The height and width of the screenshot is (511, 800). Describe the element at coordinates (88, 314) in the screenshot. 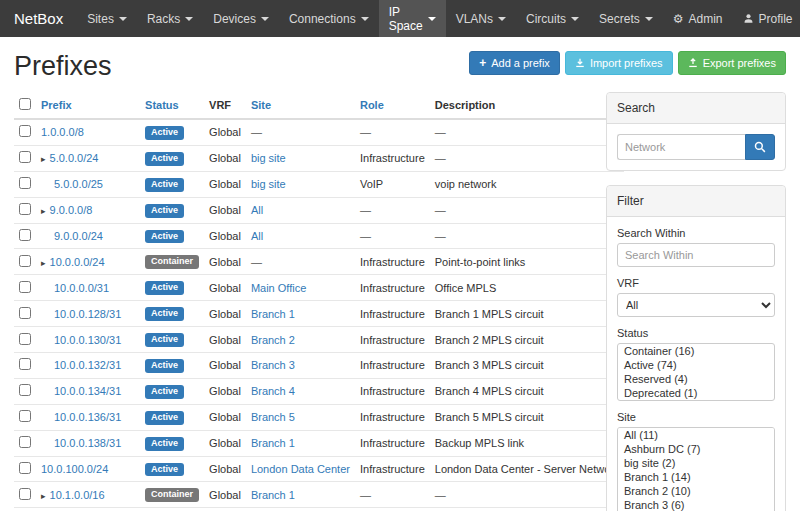

I see `prefix-link: 10.0.0.128/31` at that location.